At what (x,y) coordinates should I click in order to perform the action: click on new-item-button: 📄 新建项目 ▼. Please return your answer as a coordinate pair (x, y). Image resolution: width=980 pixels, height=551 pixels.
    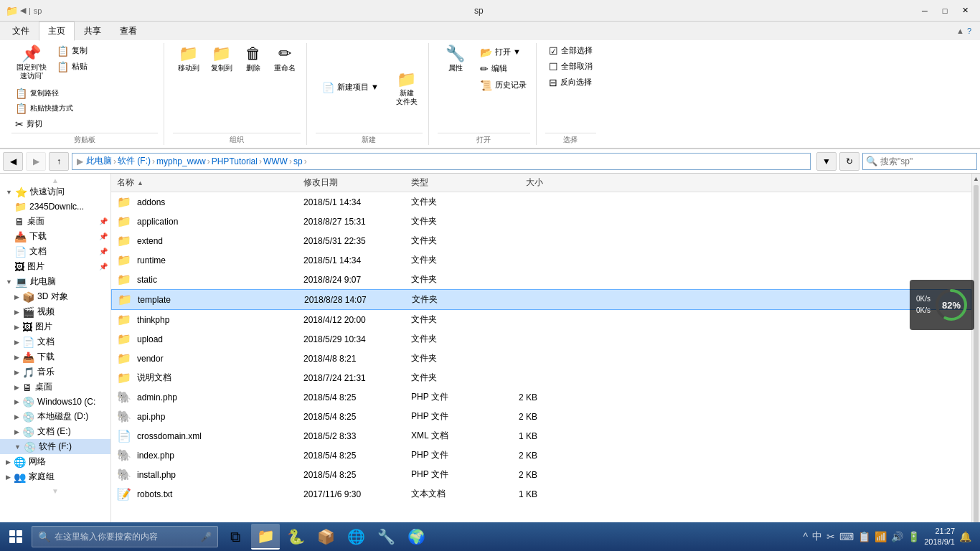
    Looking at the image, I should click on (350, 88).